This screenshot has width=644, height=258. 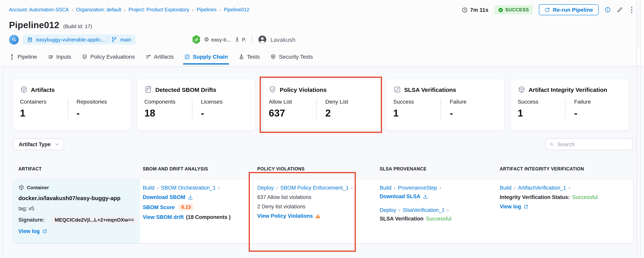 What do you see at coordinates (262, 40) in the screenshot?
I see `user-avatar` at bounding box center [262, 40].